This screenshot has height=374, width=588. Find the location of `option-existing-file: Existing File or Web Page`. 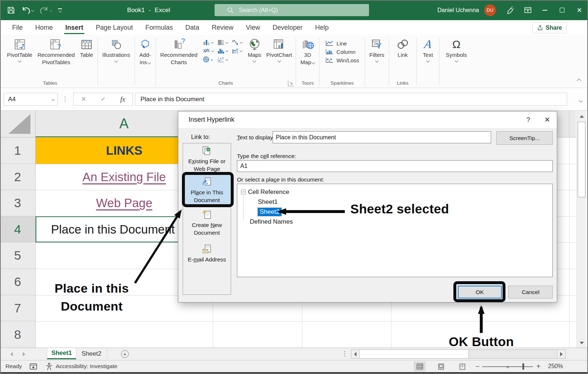

option-existing-file: Existing File or Web Page is located at coordinates (207, 159).